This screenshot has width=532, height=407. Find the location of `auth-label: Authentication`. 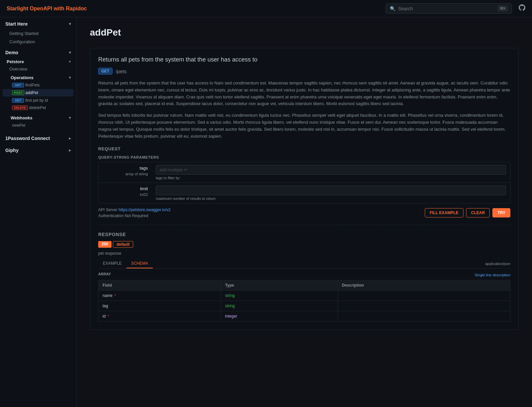

auth-label: Authentication is located at coordinates (111, 216).